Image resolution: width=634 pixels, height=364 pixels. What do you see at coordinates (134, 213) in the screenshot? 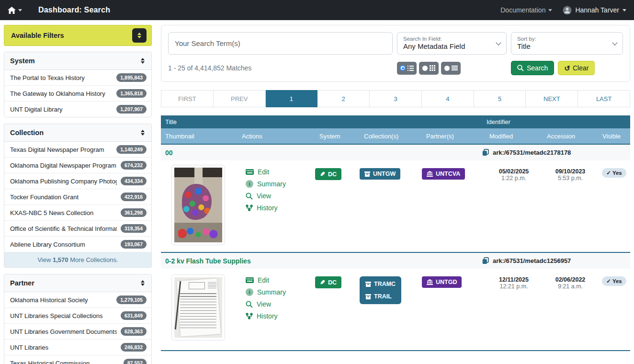
I see `count-badge: 361,298` at bounding box center [134, 213].